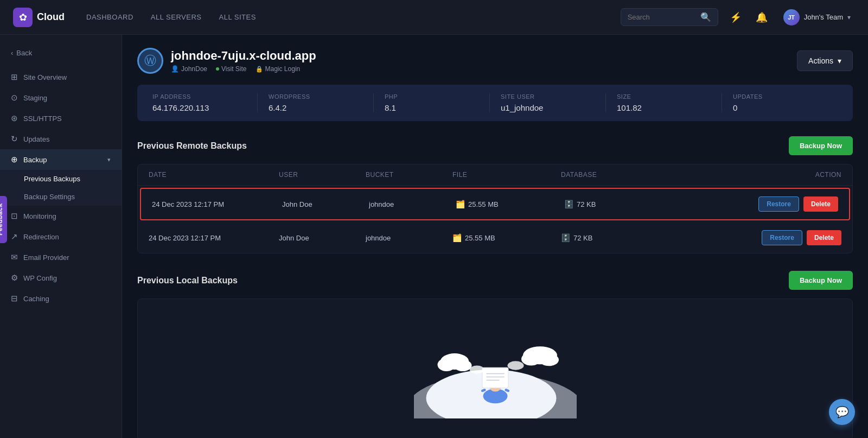  I want to click on row1-file: 🗂️ 25.55 MB, so click(510, 204).